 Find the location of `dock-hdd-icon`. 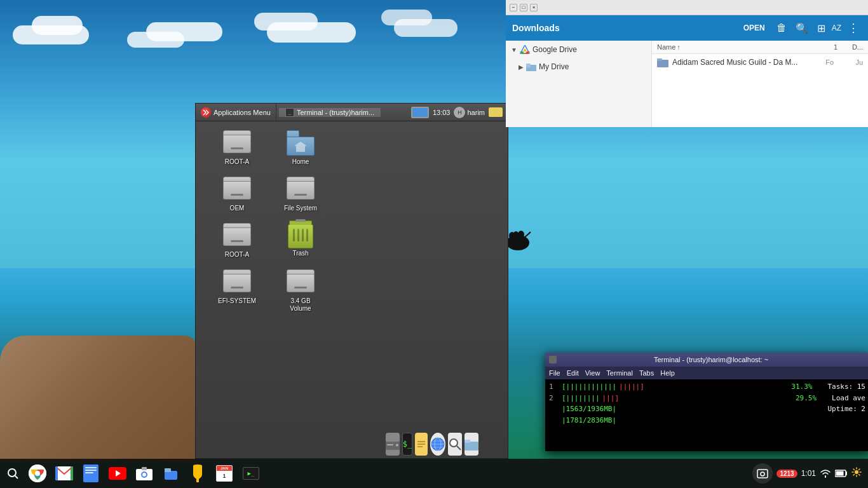

dock-hdd-icon is located at coordinates (393, 444).